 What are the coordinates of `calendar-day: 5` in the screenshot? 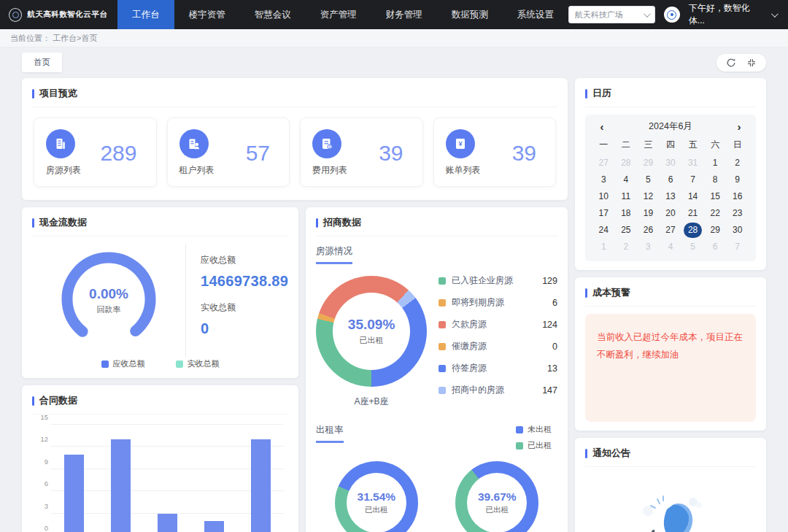 It's located at (648, 180).